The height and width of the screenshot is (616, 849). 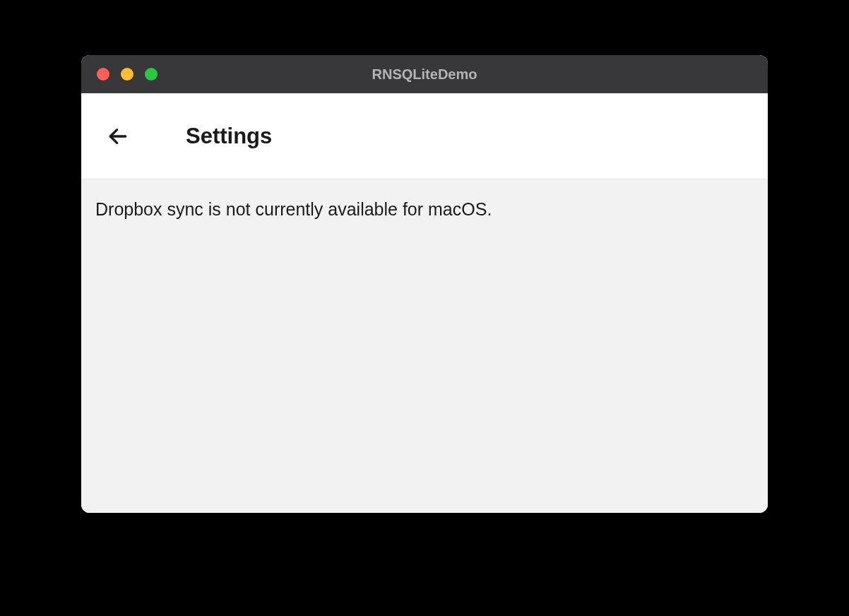 What do you see at coordinates (424, 209) in the screenshot?
I see `status-message: Dropbox sync is not currently available …` at bounding box center [424, 209].